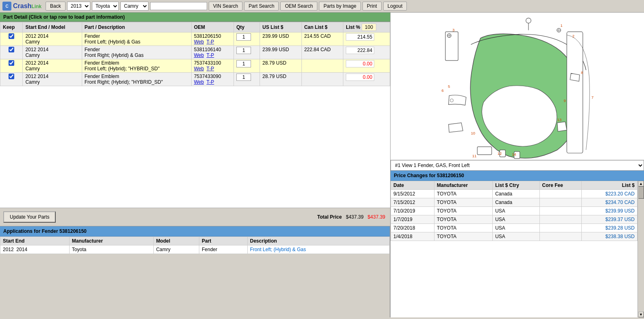  Describe the element at coordinates (27, 6) in the screenshot. I see `logo-text: CrashLink` at that location.